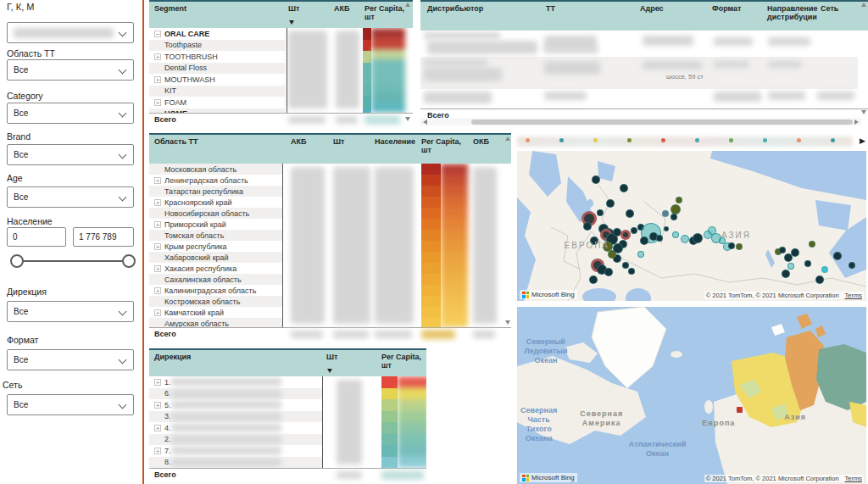  I want to click on range-slider-handle-min, so click(17, 261).